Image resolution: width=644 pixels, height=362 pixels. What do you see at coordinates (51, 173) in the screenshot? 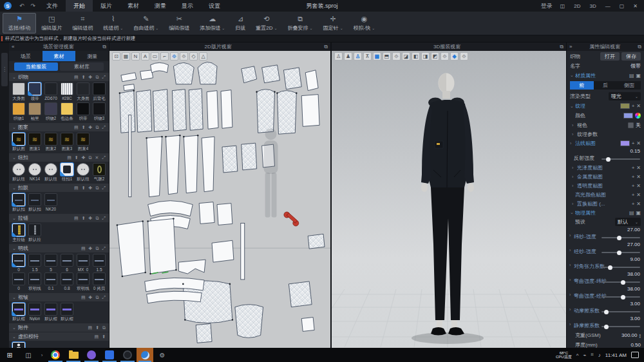
I see `button-item: 默认纽` at bounding box center [51, 173].